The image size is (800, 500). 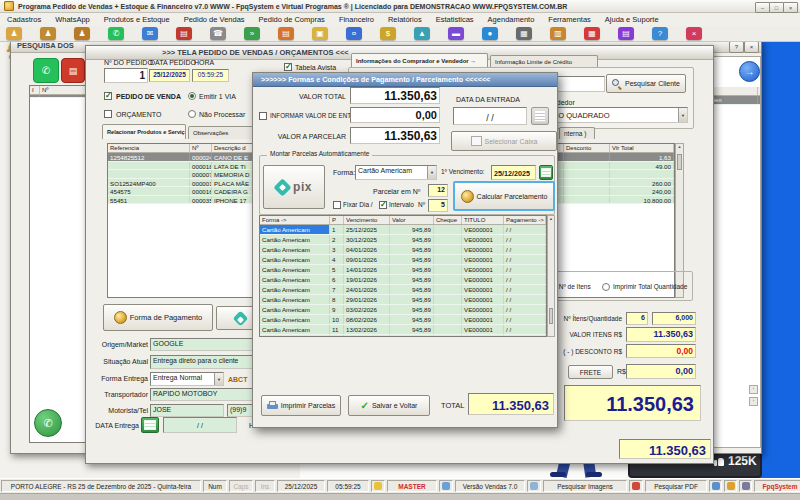 What do you see at coordinates (754, 402) in the screenshot?
I see `spin-right-button: ›` at bounding box center [754, 402].